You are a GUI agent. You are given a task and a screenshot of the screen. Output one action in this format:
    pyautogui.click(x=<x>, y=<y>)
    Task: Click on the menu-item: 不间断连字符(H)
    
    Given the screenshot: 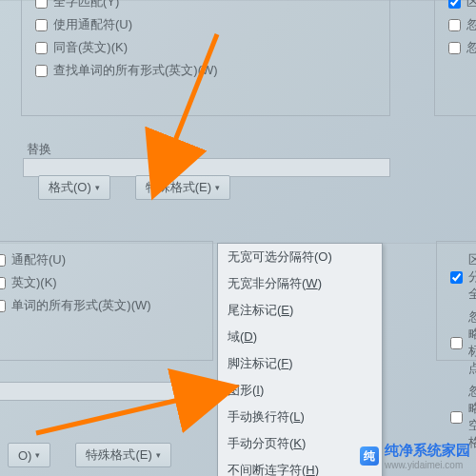 What is the action you would take?
    pyautogui.click(x=300, y=466)
    